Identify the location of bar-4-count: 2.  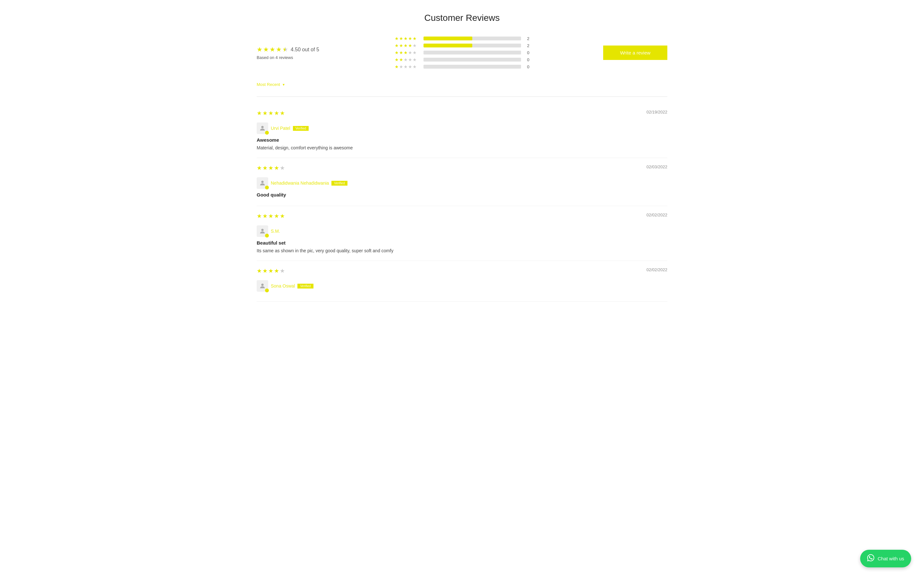
(527, 46).